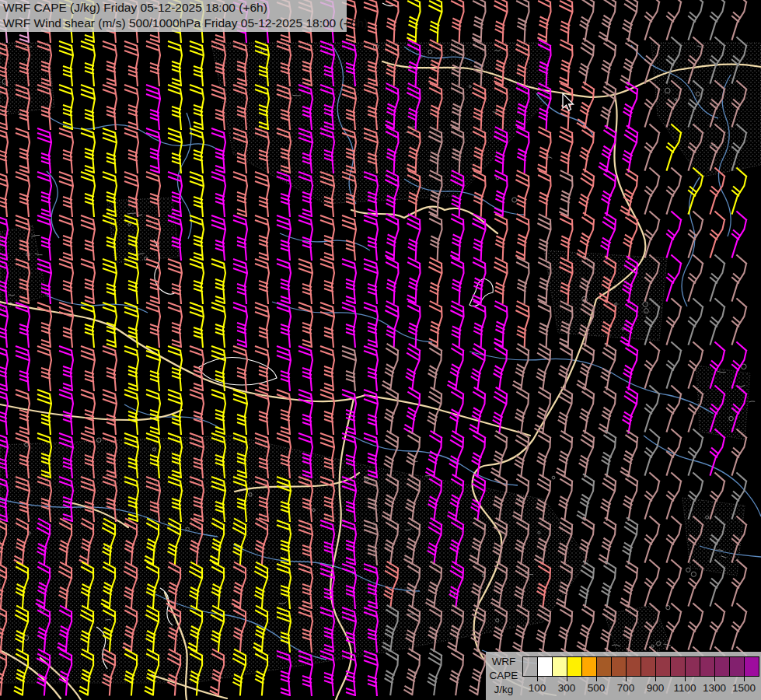  What do you see at coordinates (504, 661) in the screenshot?
I see `legend-label-wrf: WRF` at bounding box center [504, 661].